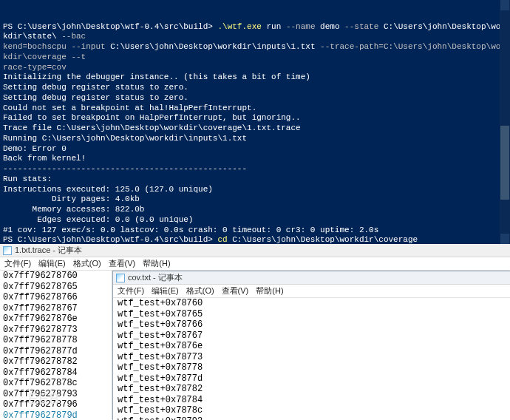  Describe the element at coordinates (255, 52) in the screenshot. I see `terminal-line: kend=bochscpu --input C:\Users\john\Desk…` at that location.